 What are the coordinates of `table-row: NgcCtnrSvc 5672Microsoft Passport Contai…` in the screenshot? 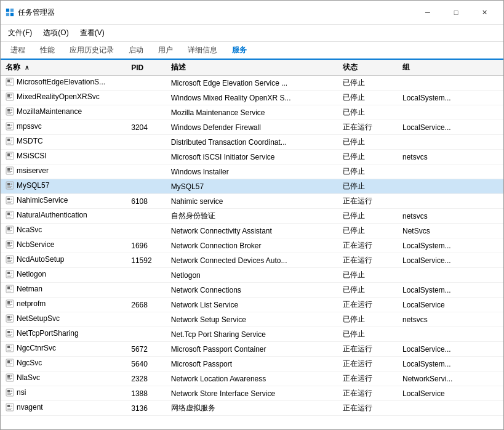 It's located at (252, 349).